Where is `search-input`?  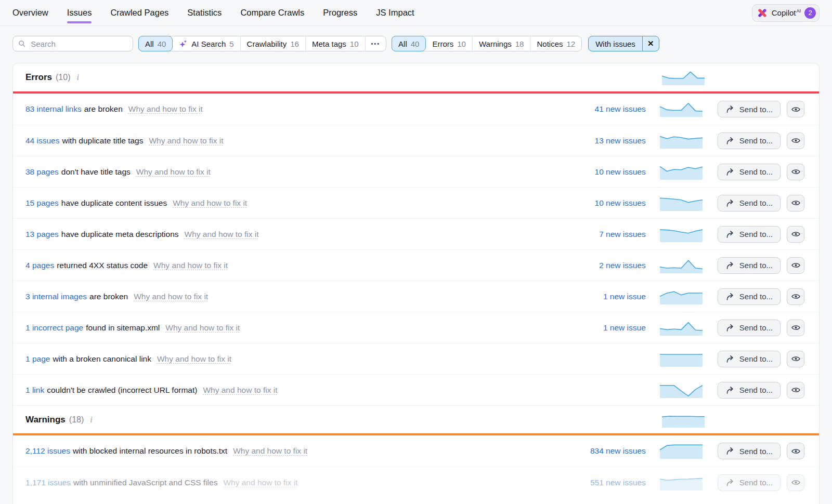
search-input is located at coordinates (79, 44).